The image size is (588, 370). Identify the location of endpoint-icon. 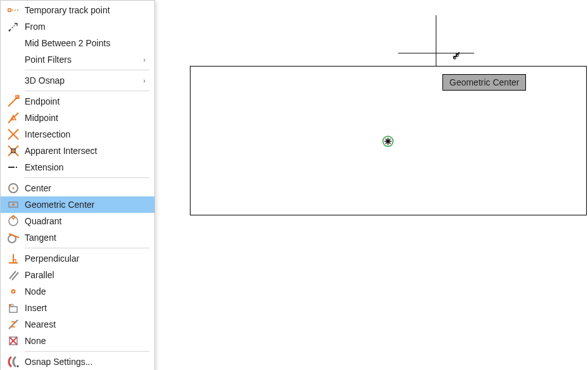
(13, 101).